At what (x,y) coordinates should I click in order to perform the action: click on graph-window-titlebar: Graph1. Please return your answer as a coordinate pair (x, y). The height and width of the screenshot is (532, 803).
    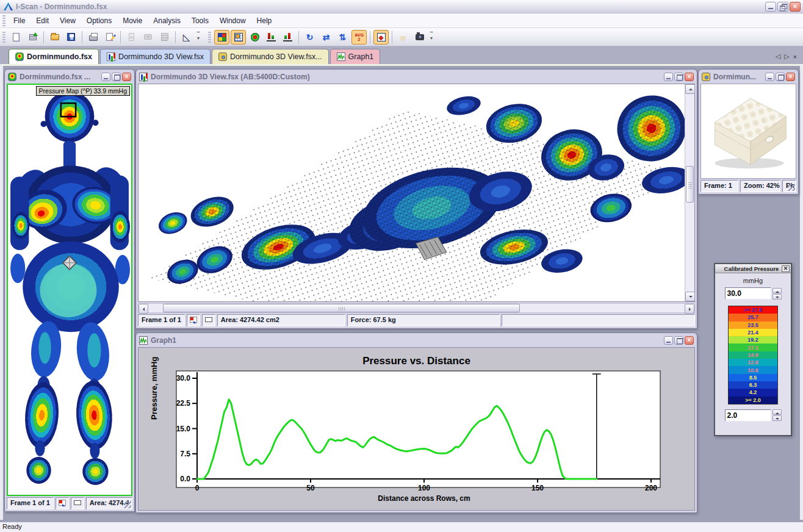
    Looking at the image, I should click on (416, 340).